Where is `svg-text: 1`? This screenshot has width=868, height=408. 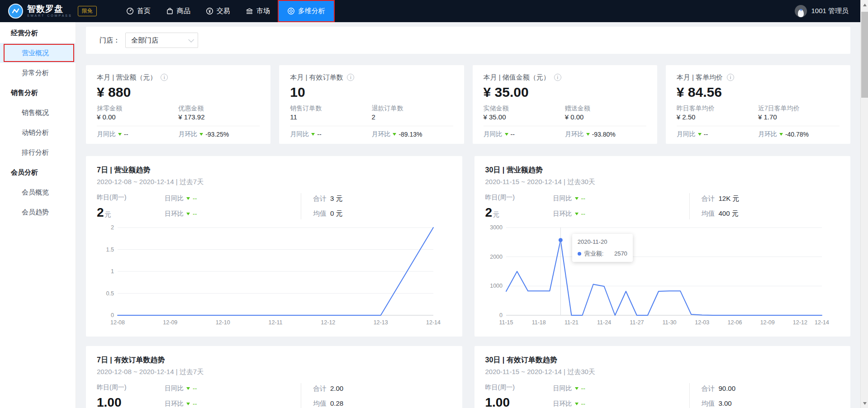
svg-text: 1 is located at coordinates (112, 271).